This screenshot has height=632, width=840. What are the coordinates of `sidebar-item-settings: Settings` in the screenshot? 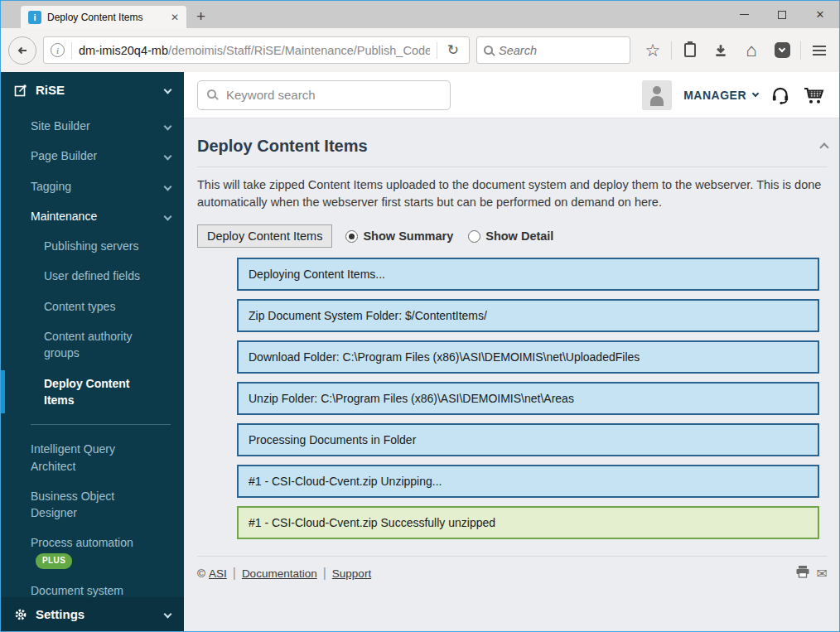 It's located at (93, 615).